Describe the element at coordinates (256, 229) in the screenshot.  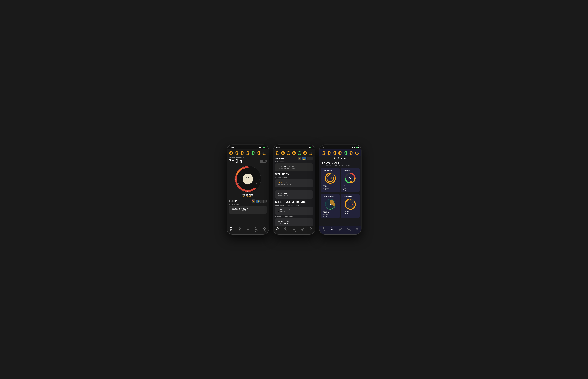
I see `nav-dayedit-1: Day/Edit` at that location.